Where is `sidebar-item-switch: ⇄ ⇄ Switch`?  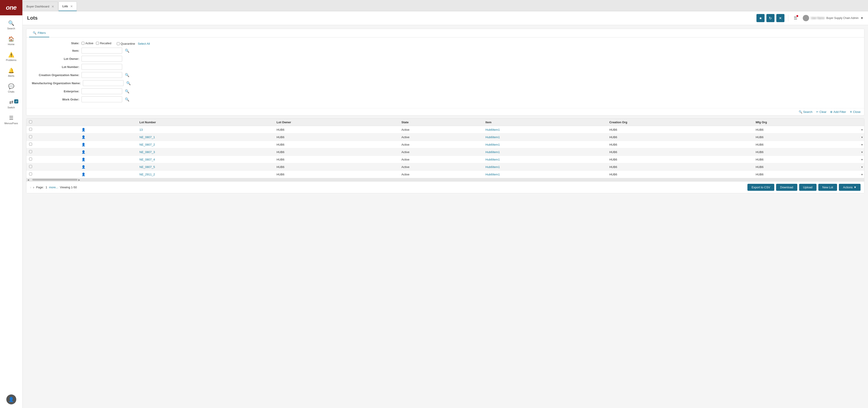 sidebar-item-switch: ⇄ ⇄ Switch is located at coordinates (11, 104).